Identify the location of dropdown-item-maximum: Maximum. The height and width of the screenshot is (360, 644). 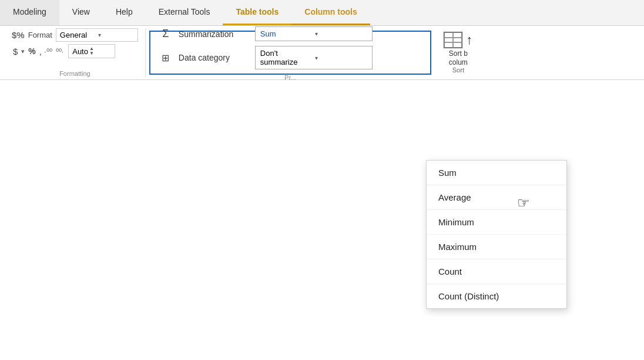
(497, 247).